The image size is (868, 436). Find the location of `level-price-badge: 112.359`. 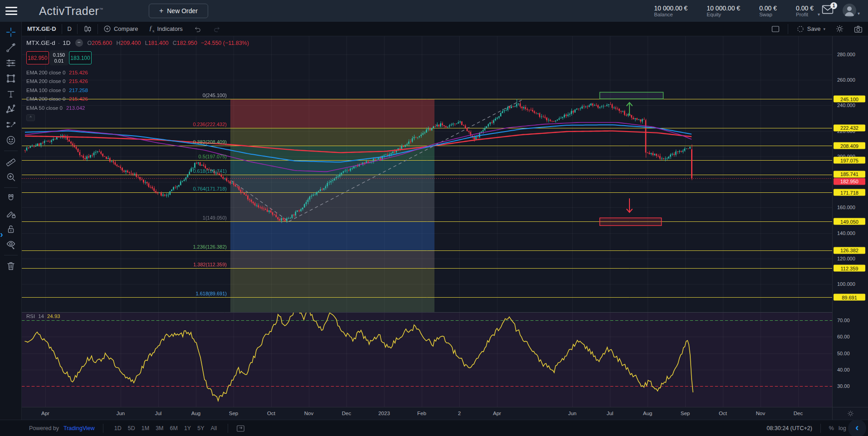

level-price-badge: 112.359 is located at coordinates (849, 269).